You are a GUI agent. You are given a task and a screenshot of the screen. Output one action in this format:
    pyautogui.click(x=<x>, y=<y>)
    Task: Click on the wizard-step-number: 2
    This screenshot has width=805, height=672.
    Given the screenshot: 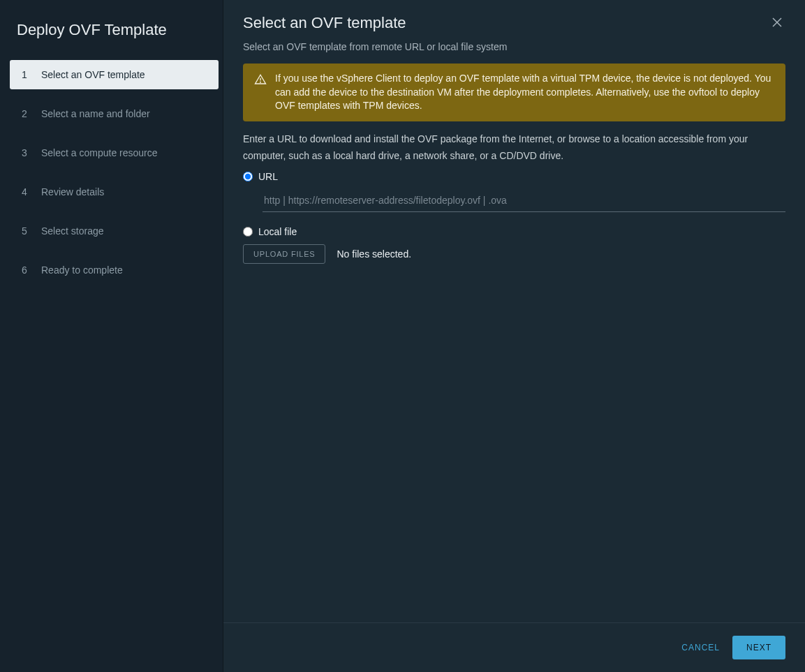 What is the action you would take?
    pyautogui.click(x=27, y=114)
    